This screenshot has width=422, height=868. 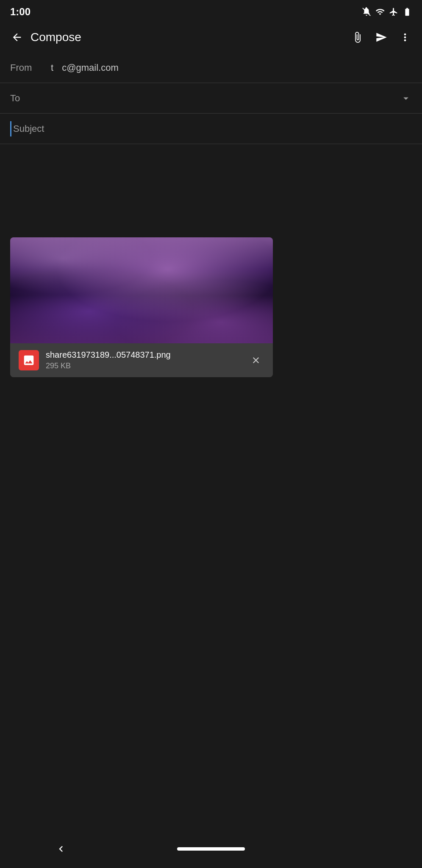 I want to click on airplane-icon, so click(x=394, y=12).